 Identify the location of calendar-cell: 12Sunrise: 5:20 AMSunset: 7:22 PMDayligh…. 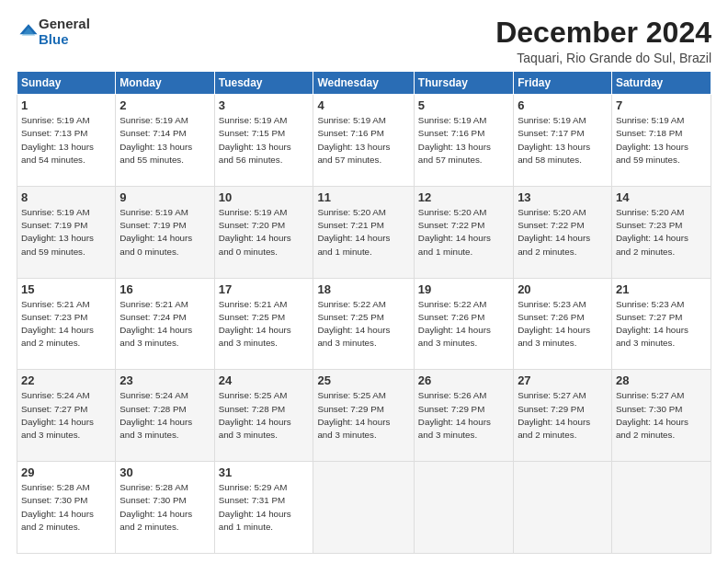
(463, 232).